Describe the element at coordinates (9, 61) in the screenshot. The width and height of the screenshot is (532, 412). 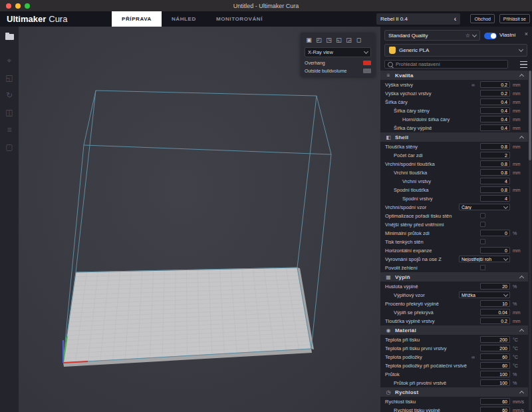
I see `move-tool-icon: ⌖` at that location.